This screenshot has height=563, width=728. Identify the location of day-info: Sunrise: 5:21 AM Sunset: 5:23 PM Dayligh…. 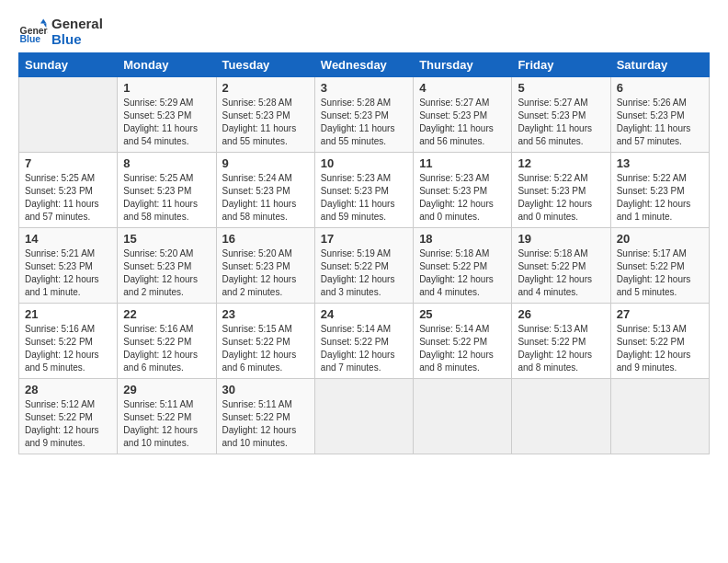
(68, 273).